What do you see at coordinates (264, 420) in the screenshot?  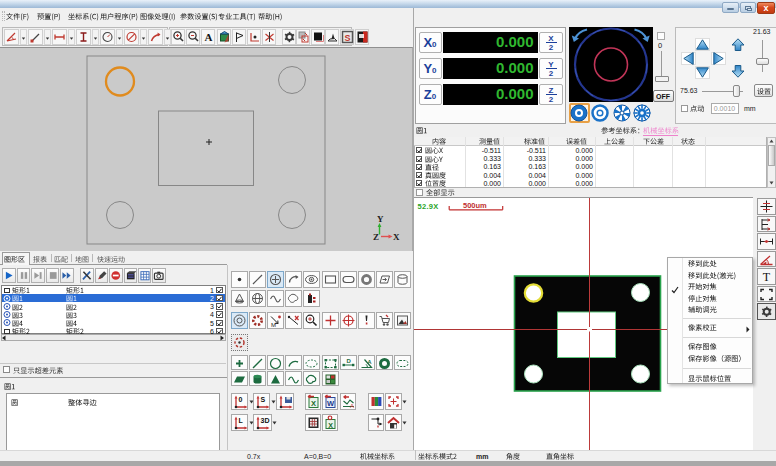 I see `svg-text: 3D` at bounding box center [264, 420].